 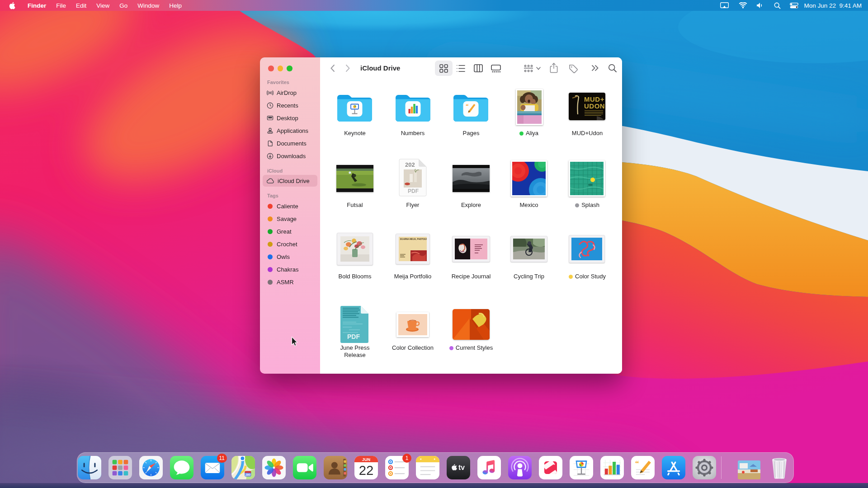 I want to click on svg-text: 22, so click(x=366, y=470).